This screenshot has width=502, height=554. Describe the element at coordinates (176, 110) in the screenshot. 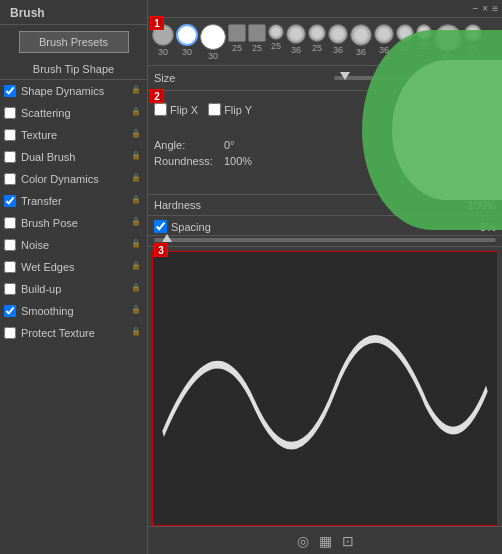

I see `flip-x-label: Flip X` at that location.